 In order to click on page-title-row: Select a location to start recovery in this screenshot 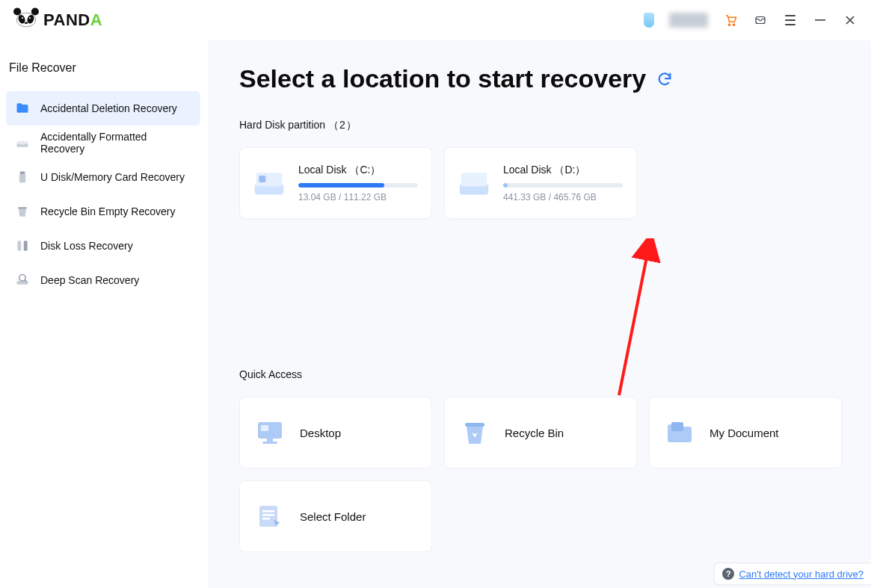, I will do `click(549, 79)`.